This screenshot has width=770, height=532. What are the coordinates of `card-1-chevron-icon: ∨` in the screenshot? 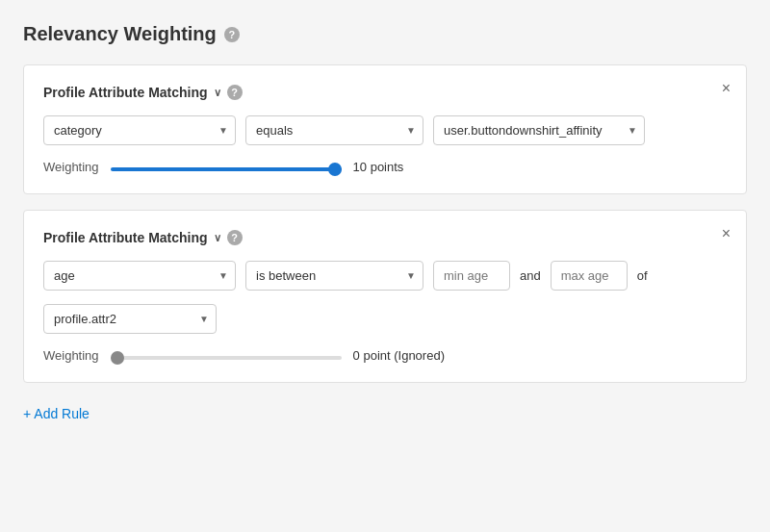 It's located at (218, 92).